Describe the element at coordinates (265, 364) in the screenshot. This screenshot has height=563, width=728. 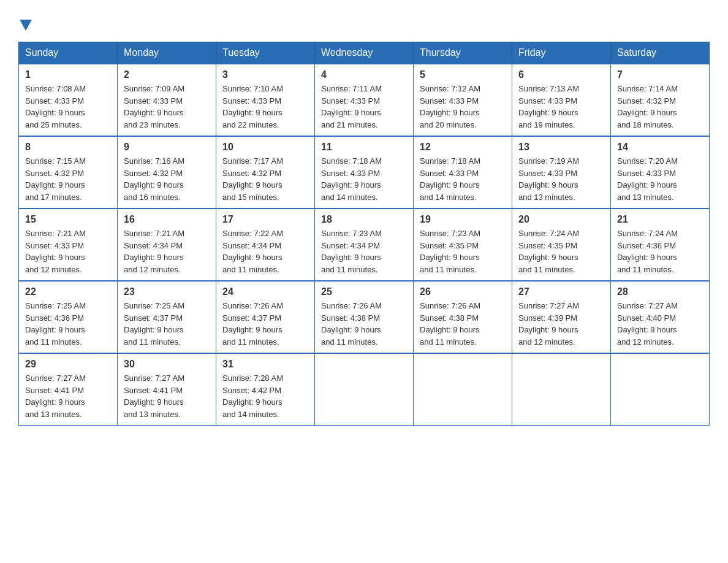
I see `day-number: 31` at that location.